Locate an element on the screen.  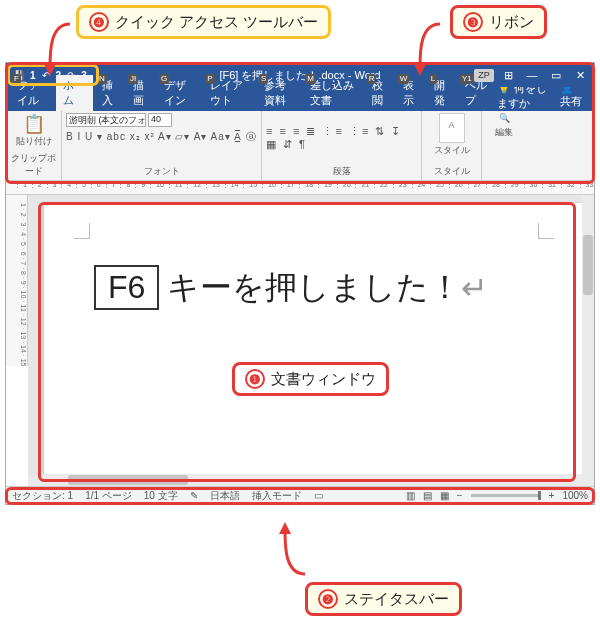
callout-label-4: クイック アクセス ツールバー is located at coordinates (216, 22).